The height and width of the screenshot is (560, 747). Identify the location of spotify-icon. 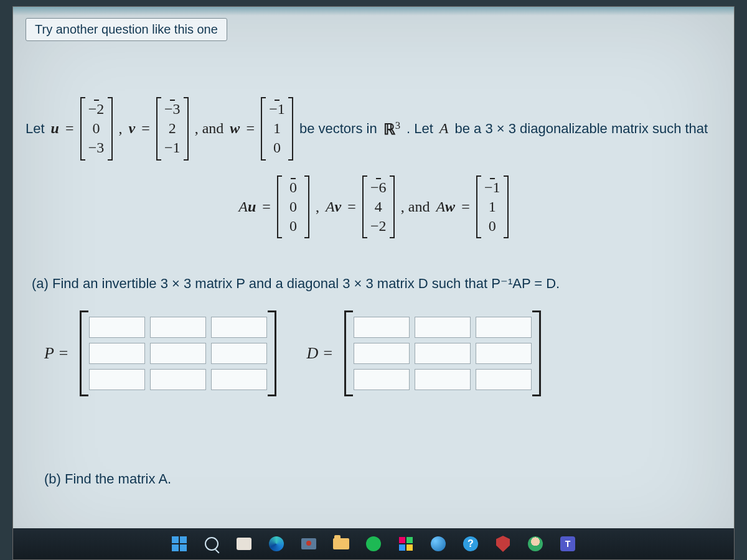
(374, 544).